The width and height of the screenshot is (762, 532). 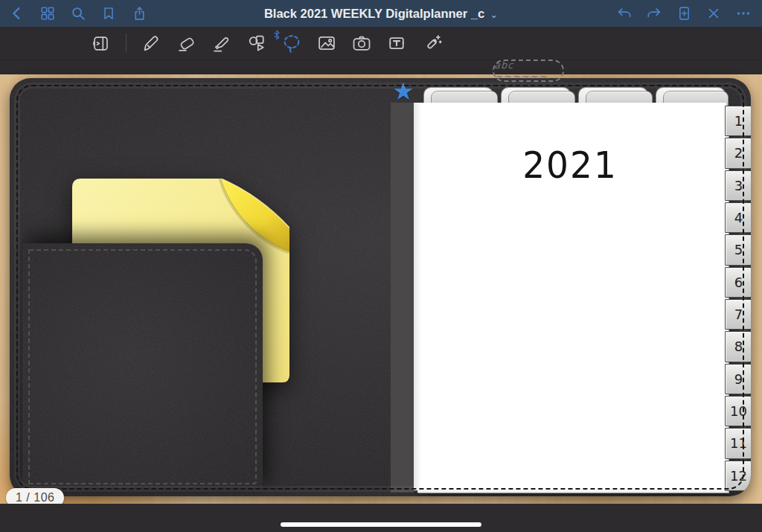 I want to click on share-icon, so click(x=139, y=13).